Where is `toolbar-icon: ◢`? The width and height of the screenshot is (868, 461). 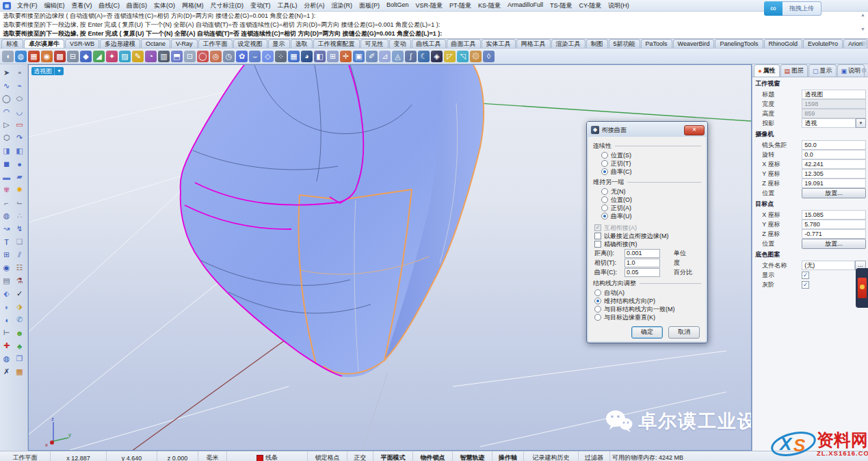
toolbar-icon: ◢ is located at coordinates (98, 56).